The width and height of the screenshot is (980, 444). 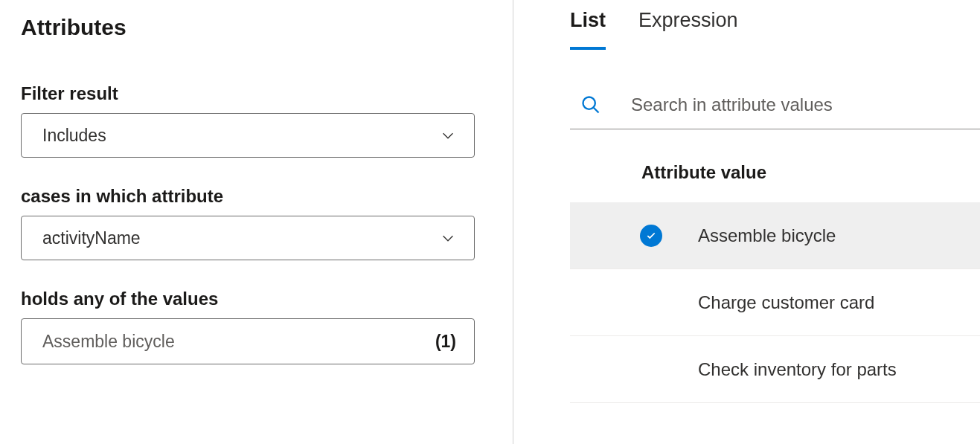 I want to click on tab-expression: Expression, so click(x=688, y=30).